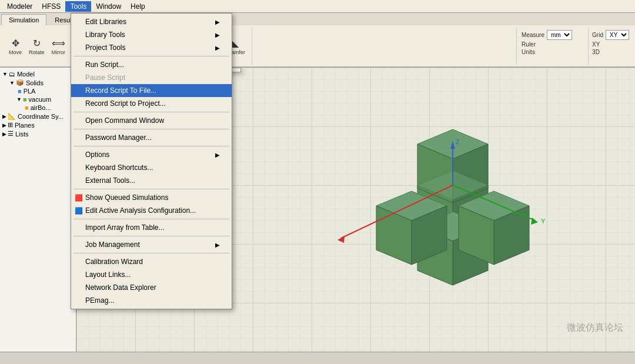 The width and height of the screenshot is (635, 364). What do you see at coordinates (317, 6) in the screenshot?
I see `menubar: Modeler HFSS Tools Window Help` at bounding box center [317, 6].